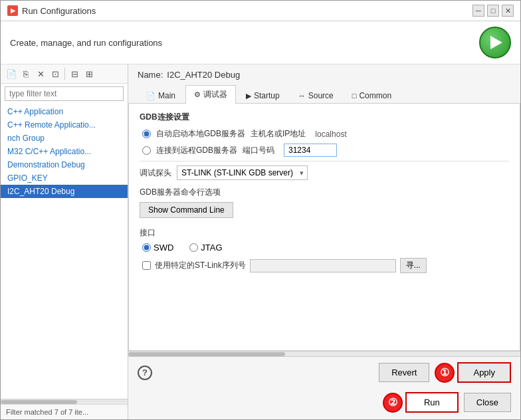  What do you see at coordinates (404, 372) in the screenshot?
I see `revert-button: Revert` at bounding box center [404, 372].